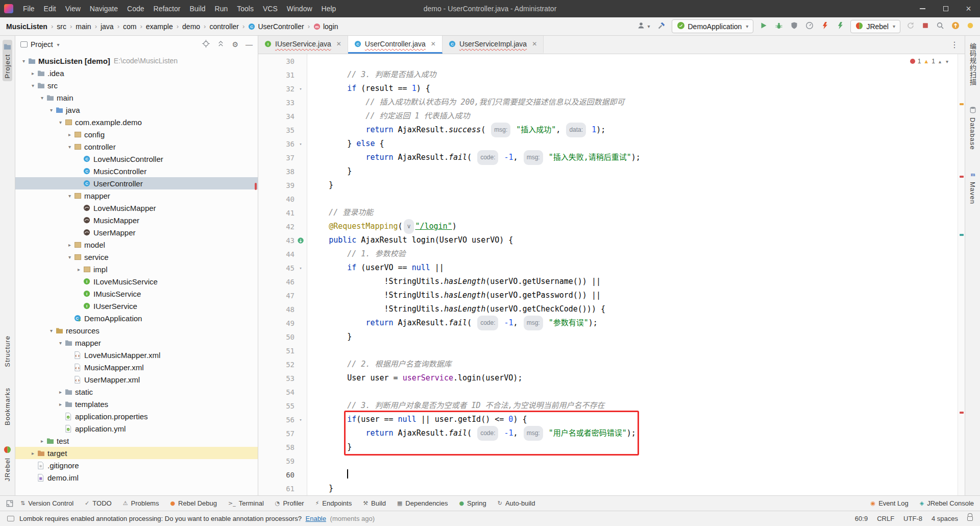 This screenshot has height=526, width=980. Describe the element at coordinates (890, 504) in the screenshot. I see `toolwindow-button-event-log: ◉Event Log` at that location.